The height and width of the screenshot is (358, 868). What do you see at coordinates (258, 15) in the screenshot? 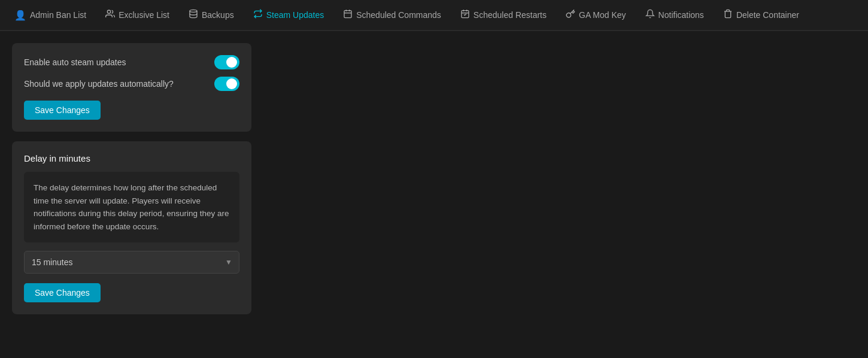
I see `steam-updates-icon` at bounding box center [258, 15].